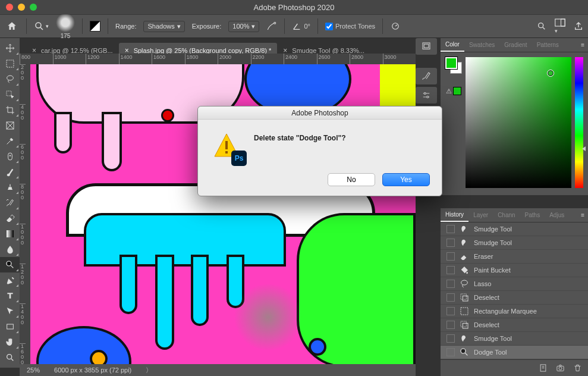 Image resolution: width=588 pixels, height=376 pixels. I want to click on ruler-horizontal: 8001000120014001600180020002200240026002…, so click(218, 59).